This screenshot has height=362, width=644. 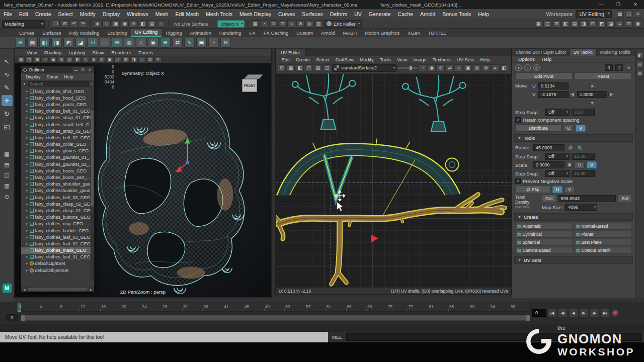 What do you see at coordinates (93, 43) in the screenshot?
I see `shelf-tool-icon: ⊡` at bounding box center [93, 43].